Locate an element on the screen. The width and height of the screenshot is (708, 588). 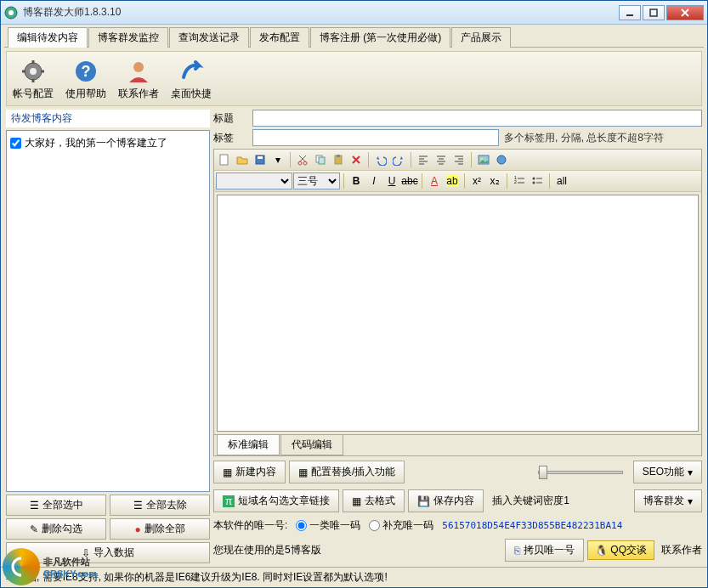
remove-all-button: ☰全部去除 is located at coordinates (160, 505).